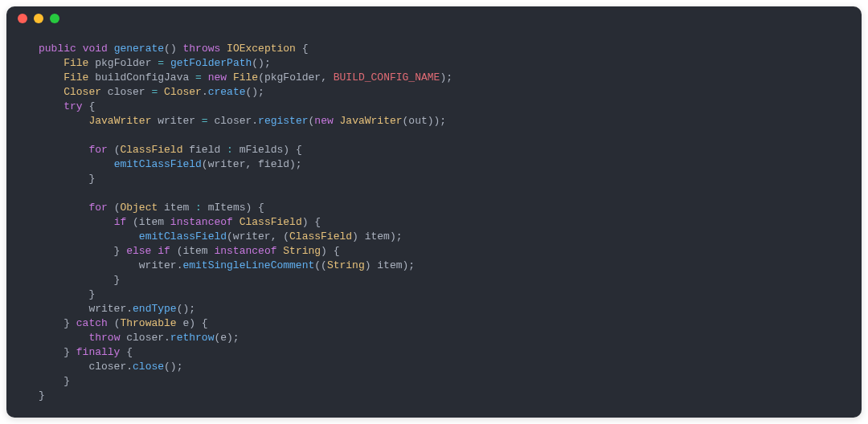  I want to click on token-plain: ., so click(205, 92).